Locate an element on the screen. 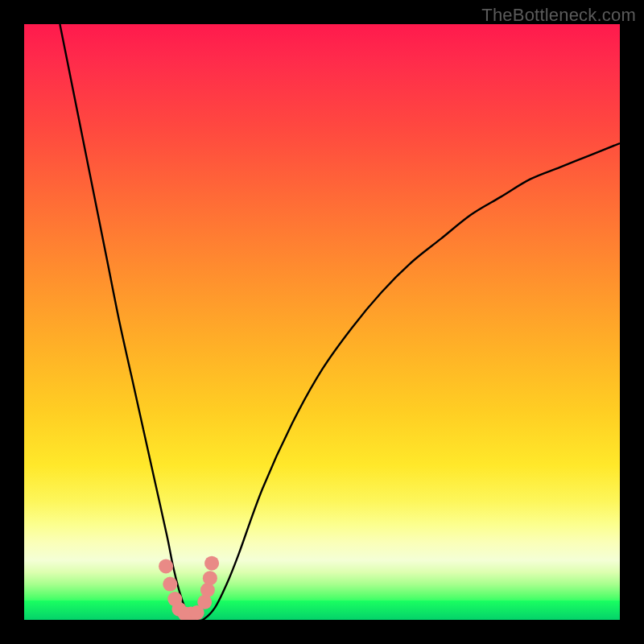  watermark-text: TheBottleneck.com is located at coordinates (559, 15).